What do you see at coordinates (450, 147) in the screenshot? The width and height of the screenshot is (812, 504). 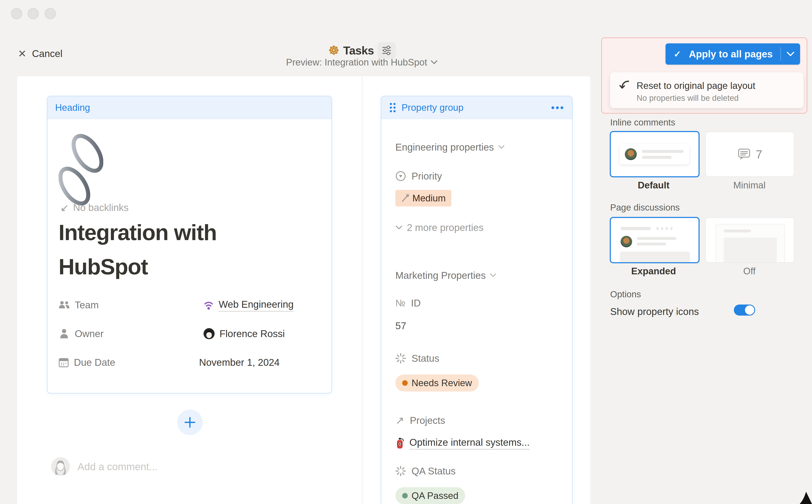 I see `section-engineering-properties: Engineering properties` at bounding box center [450, 147].